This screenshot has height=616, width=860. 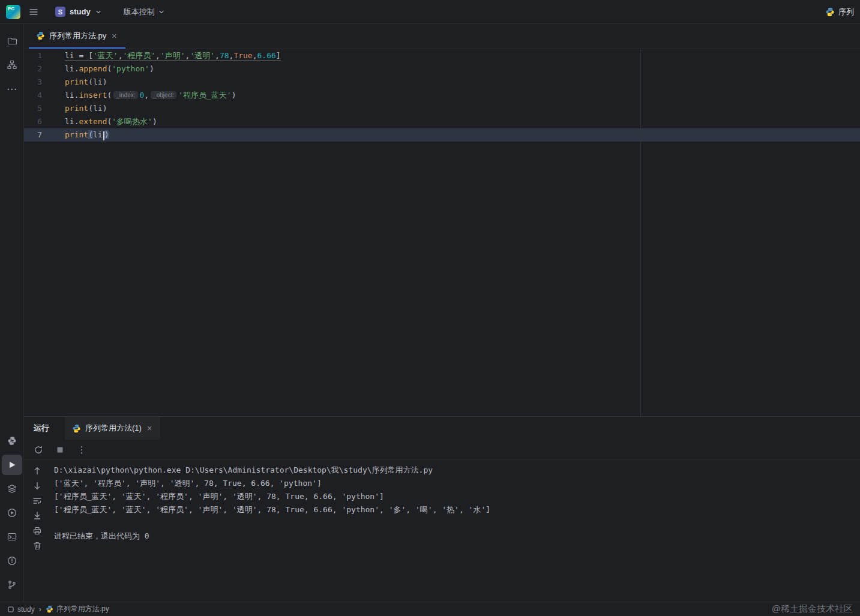 What do you see at coordinates (278, 56) in the screenshot?
I see `code-token: ]` at bounding box center [278, 56].